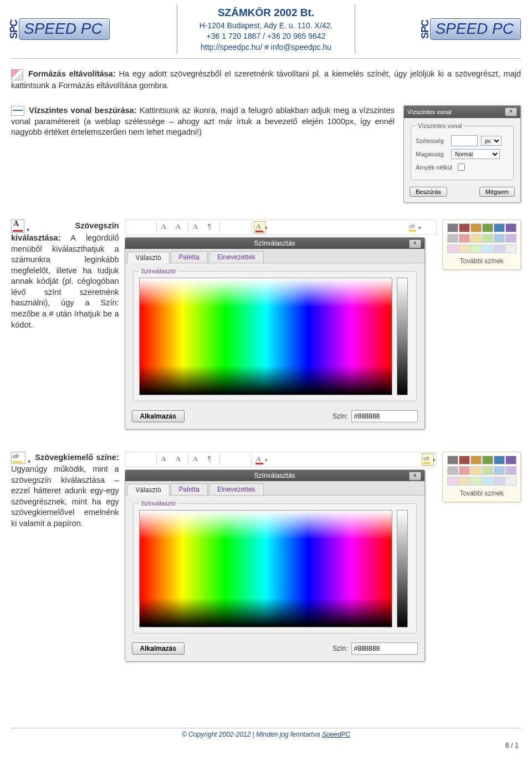  Describe the element at coordinates (432, 154) in the screenshot. I see `height-label: Magasság` at that location.